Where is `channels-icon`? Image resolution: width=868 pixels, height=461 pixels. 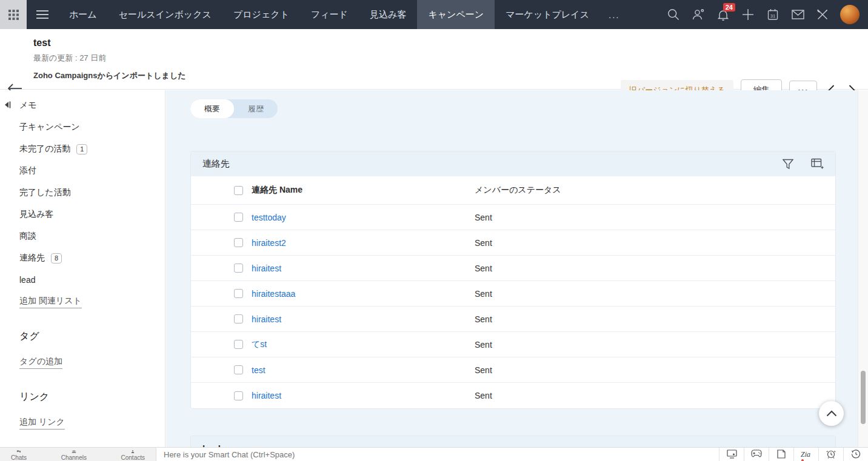
channels-icon is located at coordinates (74, 452).